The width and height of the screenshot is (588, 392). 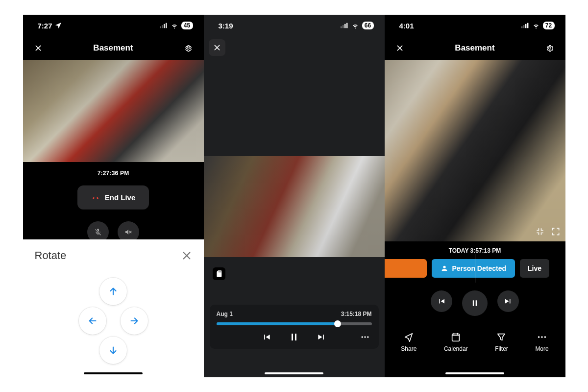 I want to click on person-icon, so click(x=444, y=268).